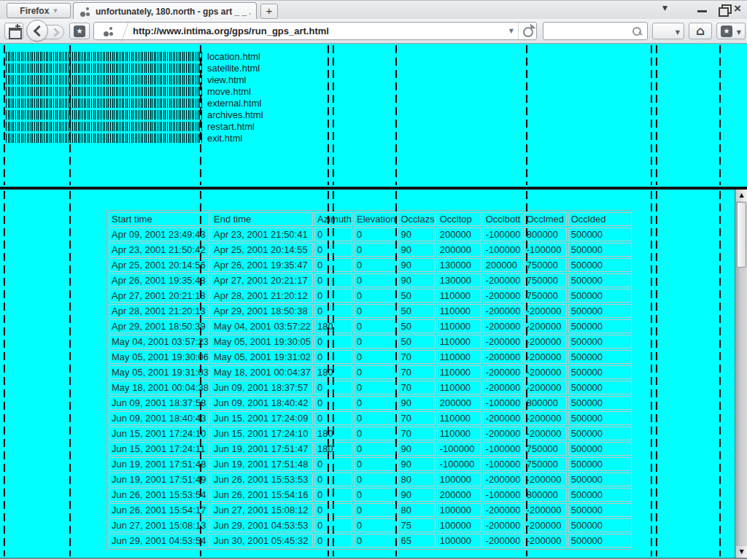 The image size is (747, 560). Describe the element at coordinates (511, 31) in the screenshot. I see `url-history-caret-icon: ▼` at that location.